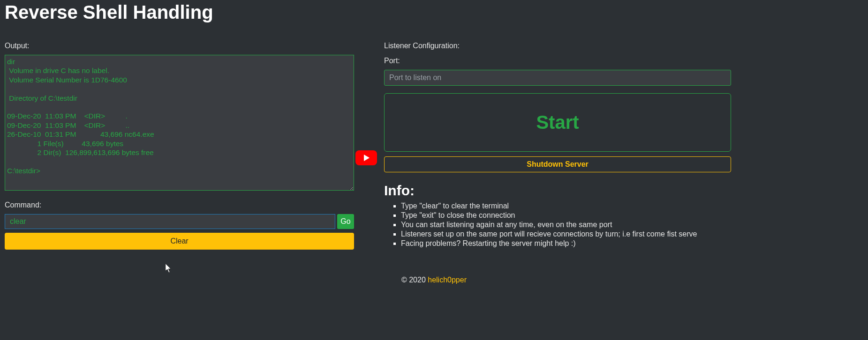  What do you see at coordinates (558, 191) in the screenshot?
I see `info-heading: Info:` at bounding box center [558, 191].